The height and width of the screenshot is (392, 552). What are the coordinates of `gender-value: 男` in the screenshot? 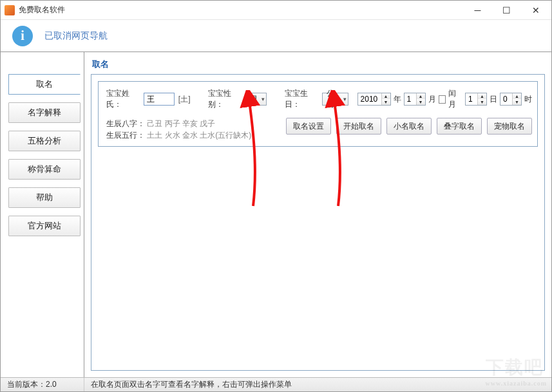 It's located at (254, 99).